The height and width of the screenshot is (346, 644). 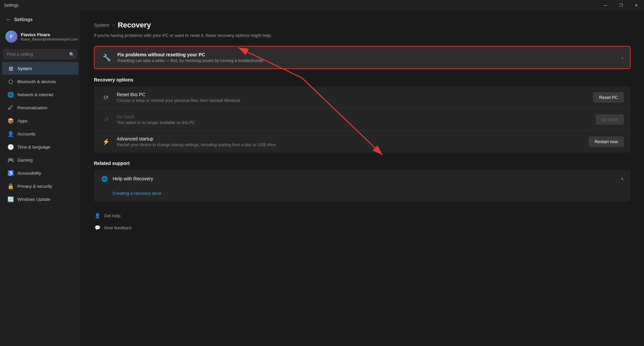 What do you see at coordinates (362, 228) in the screenshot?
I see `give-feedback-link: 💬 Give feedback` at bounding box center [362, 228].